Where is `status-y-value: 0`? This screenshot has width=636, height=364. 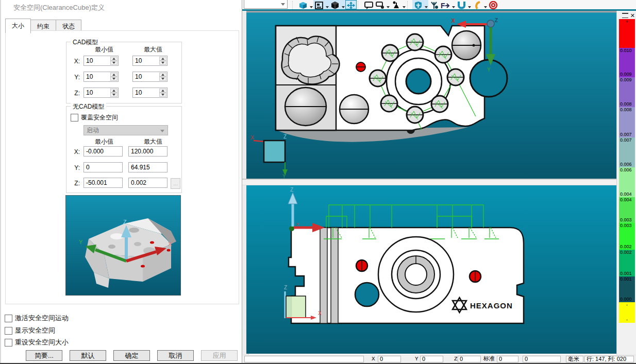
status-y-value: 0 is located at coordinates (432, 359).